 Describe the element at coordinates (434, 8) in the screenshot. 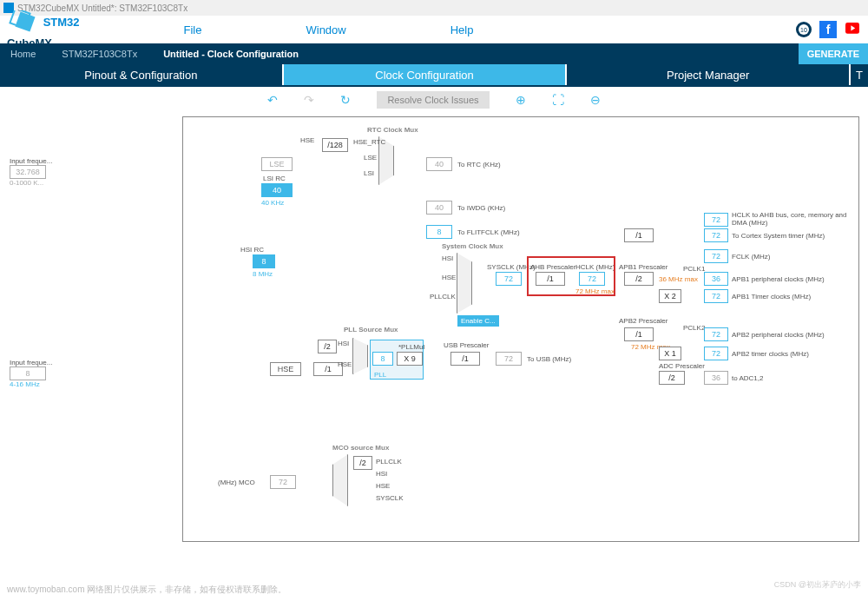

I see `title-bar: STM32CubeMX Untitled*: STM32F103C8Tx` at that location.